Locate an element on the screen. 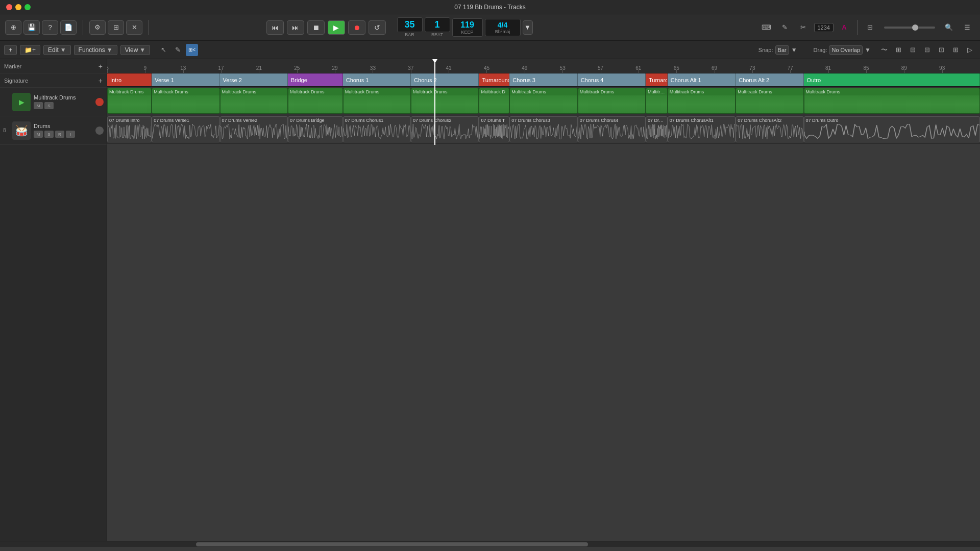 This screenshot has height=551, width=980. multitrack-region-10: Multitrack Drums is located at coordinates (701, 101).